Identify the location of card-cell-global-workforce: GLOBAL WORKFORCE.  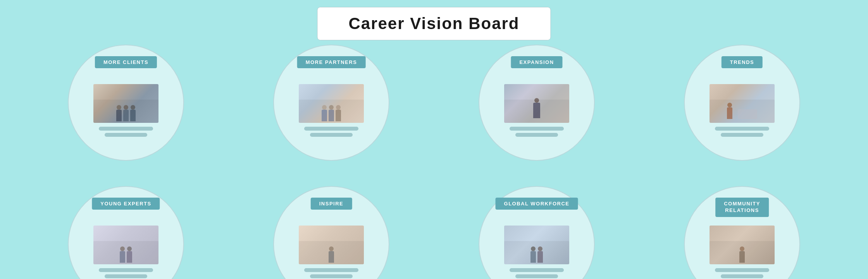
(537, 221).